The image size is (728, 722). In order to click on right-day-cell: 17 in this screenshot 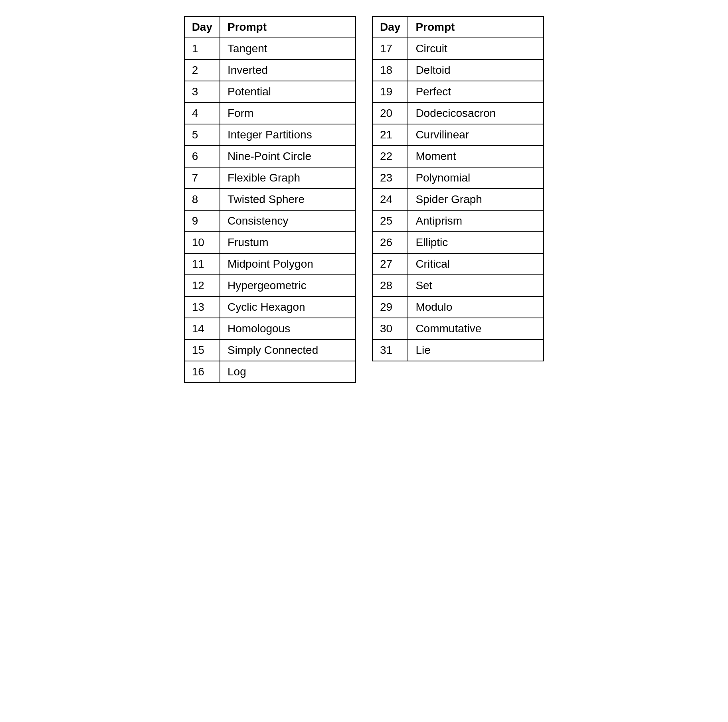, I will do `click(390, 49)`.